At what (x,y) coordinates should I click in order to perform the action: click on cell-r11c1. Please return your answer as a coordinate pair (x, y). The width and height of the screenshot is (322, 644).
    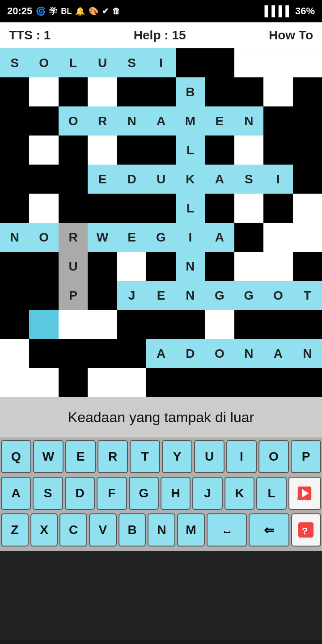
    Looking at the image, I should click on (14, 353).